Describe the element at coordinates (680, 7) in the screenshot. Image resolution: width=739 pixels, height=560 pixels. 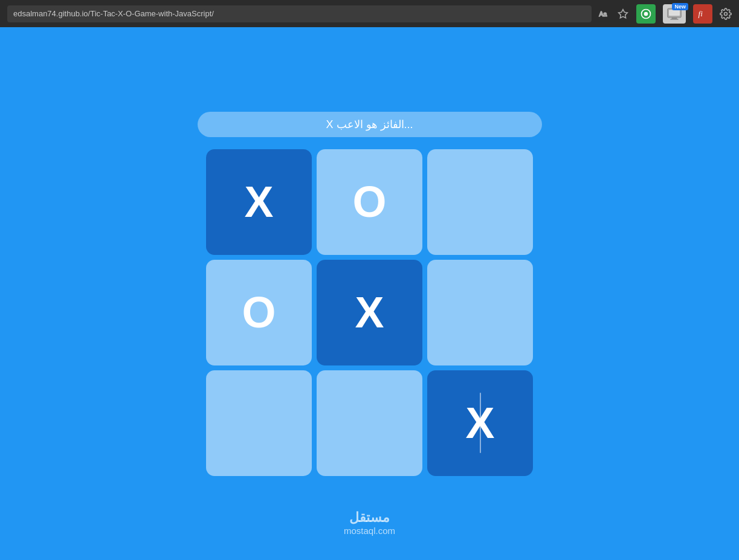
I see `new-badge: New` at that location.